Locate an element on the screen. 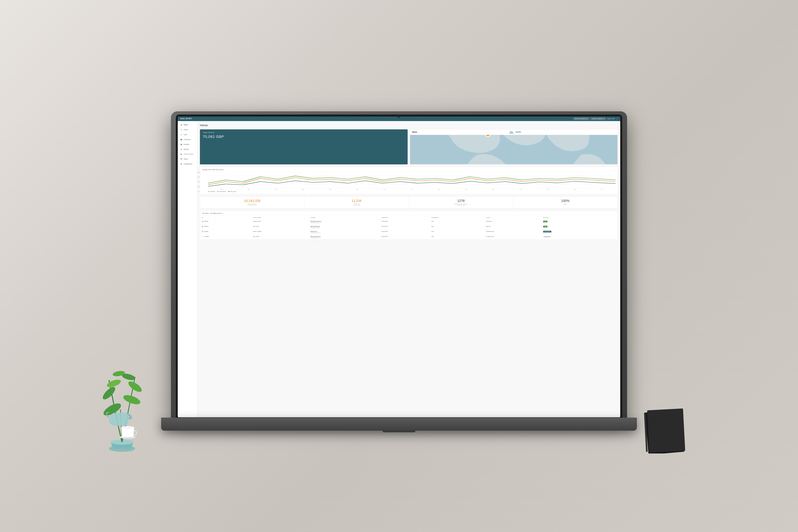 The width and height of the screenshot is (798, 532). revenue-panel: Today's Revenue 70,062 GBP is located at coordinates (304, 147).